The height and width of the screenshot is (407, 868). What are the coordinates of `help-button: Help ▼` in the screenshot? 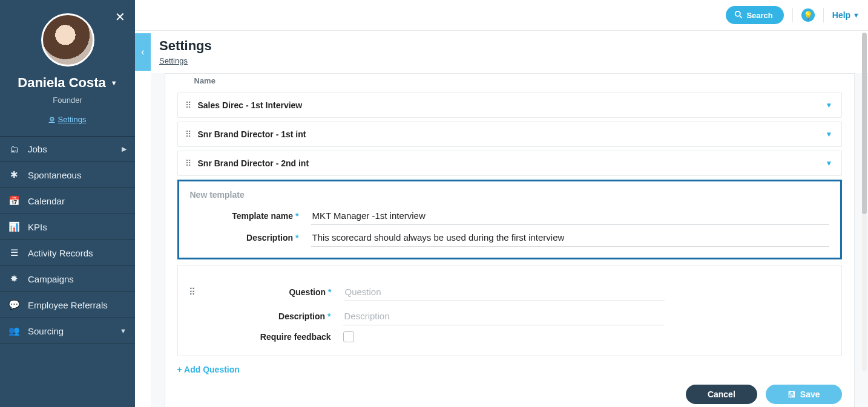 It's located at (846, 15).